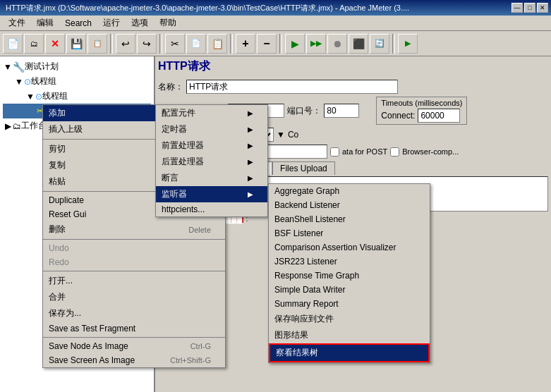 The image size is (551, 392). What do you see at coordinates (134, 230) in the screenshot?
I see `ctx-delete: 删除 Delete` at bounding box center [134, 230].